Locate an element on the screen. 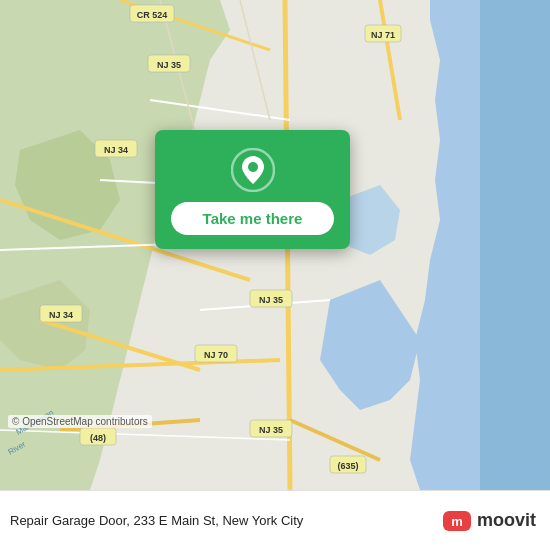  location-name: Repair Garage Door, 233 E Main St, New Y… is located at coordinates (156, 520).